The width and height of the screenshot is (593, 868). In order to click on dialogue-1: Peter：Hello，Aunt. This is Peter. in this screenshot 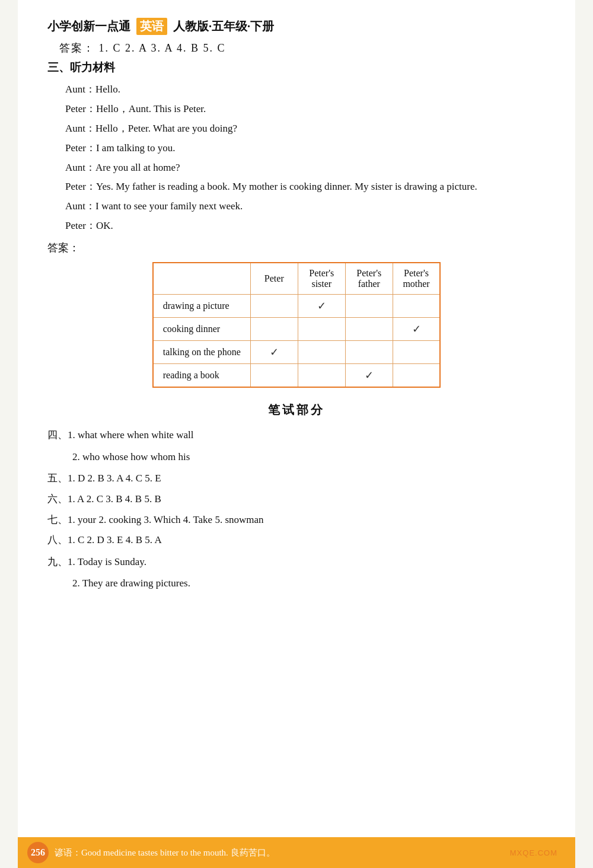, I will do `click(305, 109)`.